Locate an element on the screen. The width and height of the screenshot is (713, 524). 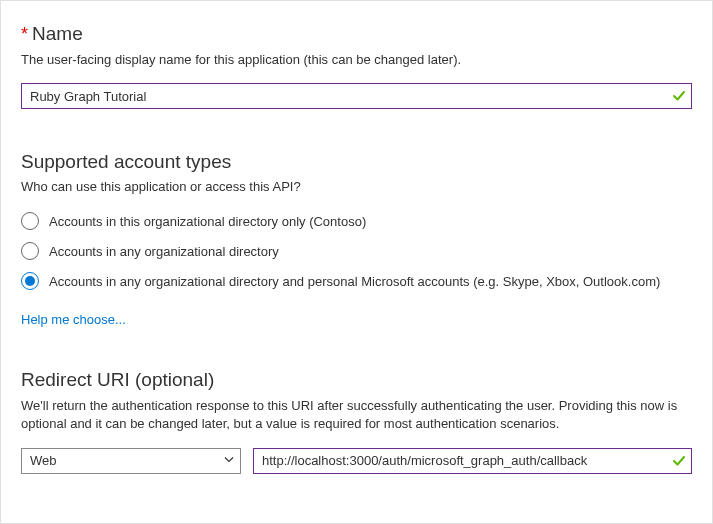
account-types-heading: Supported account types is located at coordinates (356, 162).